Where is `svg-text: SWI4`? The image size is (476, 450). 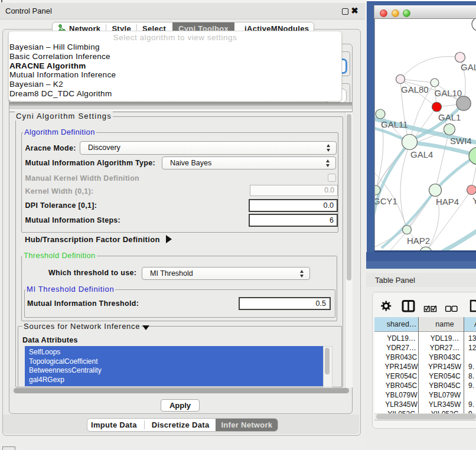
svg-text: SWI4 is located at coordinates (461, 141).